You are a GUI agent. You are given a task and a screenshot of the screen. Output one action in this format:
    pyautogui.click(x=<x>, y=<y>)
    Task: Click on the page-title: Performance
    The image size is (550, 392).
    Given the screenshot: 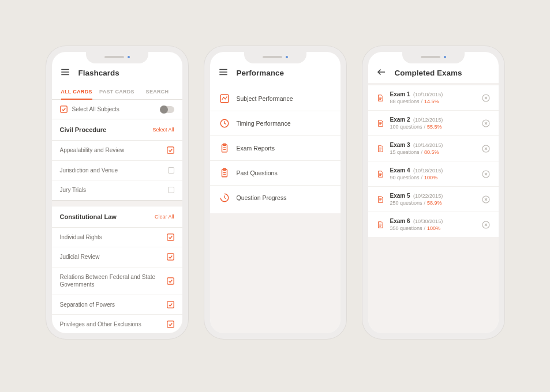 What is the action you would take?
    pyautogui.click(x=261, y=73)
    